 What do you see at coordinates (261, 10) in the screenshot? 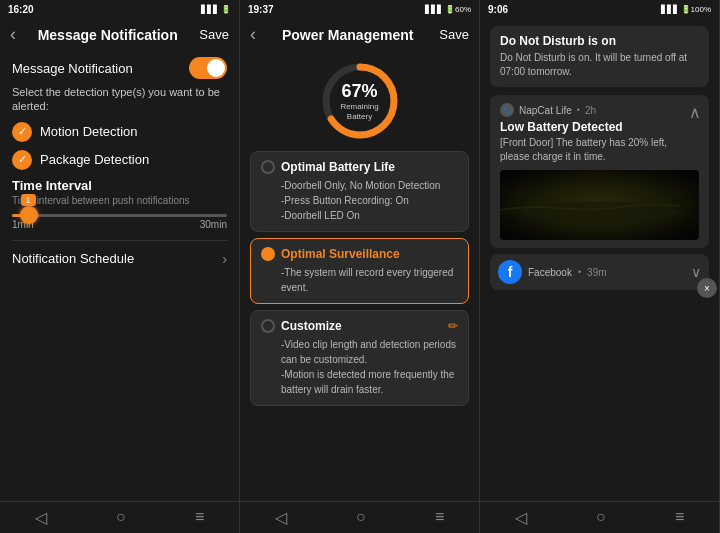
I see `time-p2: 19:37` at bounding box center [261, 10].